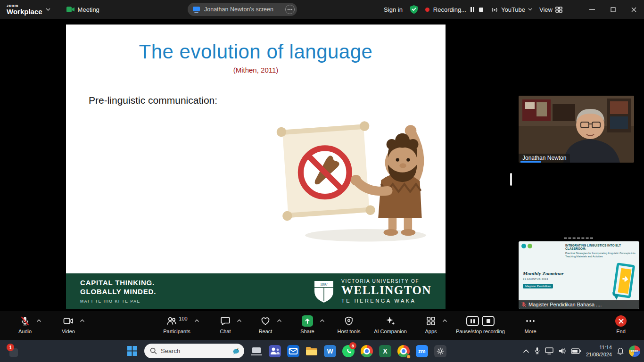  I want to click on ai-companion-button: AI Companion, so click(390, 325).